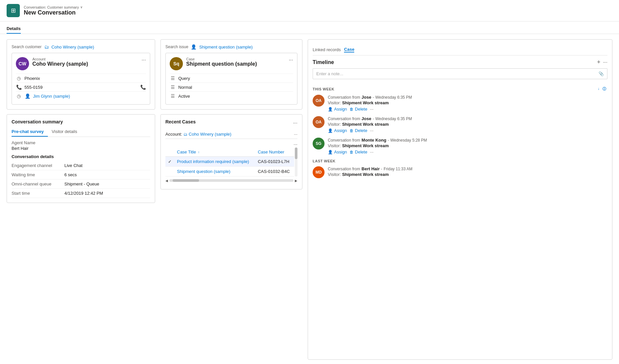  Describe the element at coordinates (599, 62) in the screenshot. I see `timeline-add-button: +` at that location.